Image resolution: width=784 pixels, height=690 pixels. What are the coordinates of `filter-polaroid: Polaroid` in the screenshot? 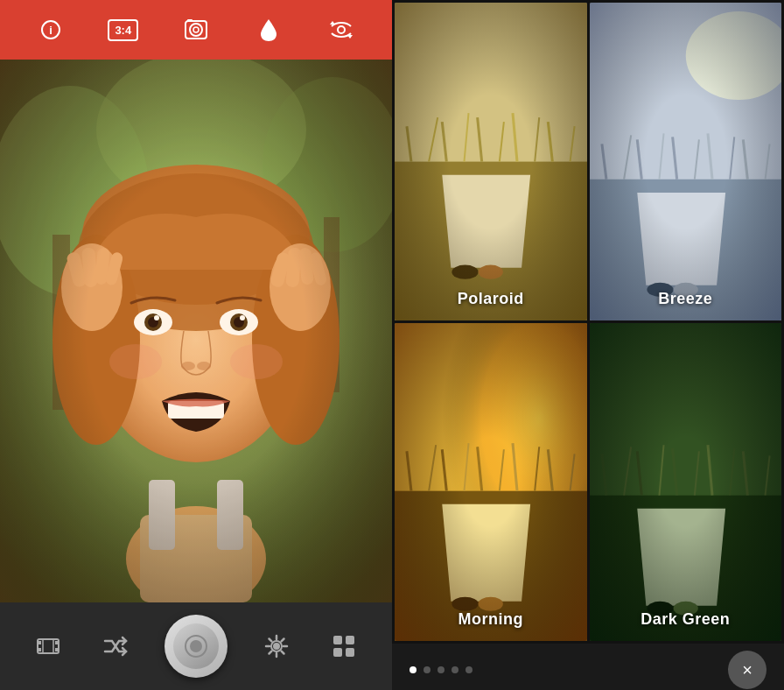 It's located at (491, 161).